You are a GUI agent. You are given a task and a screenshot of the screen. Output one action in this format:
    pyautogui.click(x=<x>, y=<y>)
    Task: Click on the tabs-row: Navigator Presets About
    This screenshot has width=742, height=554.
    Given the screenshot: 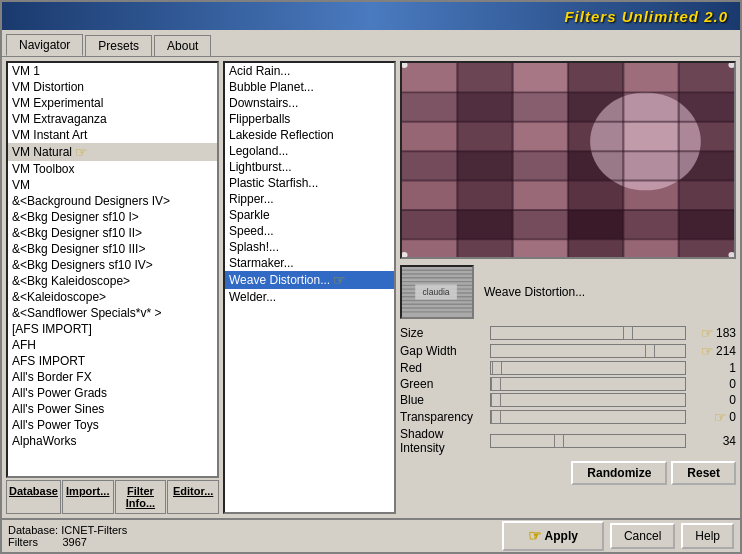 What is the action you would take?
    pyautogui.click(x=371, y=44)
    